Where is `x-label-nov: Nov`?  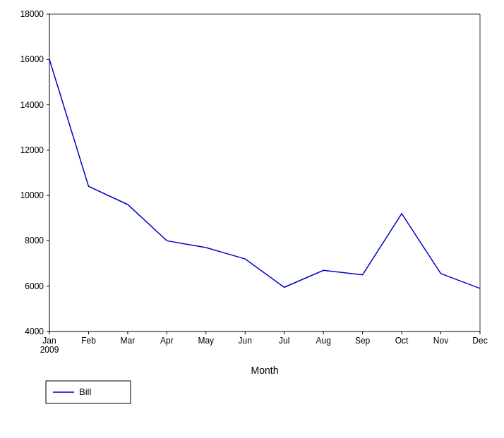
x-label-nov: Nov is located at coordinates (440, 341).